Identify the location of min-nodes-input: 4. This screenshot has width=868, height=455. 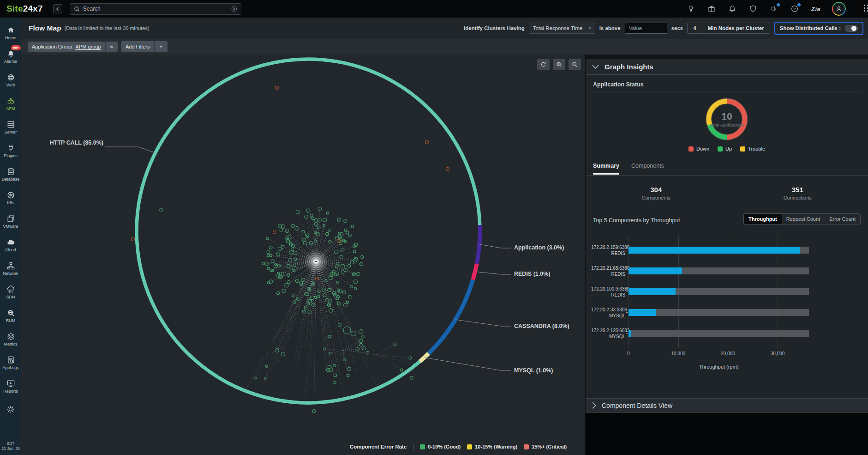
(695, 28).